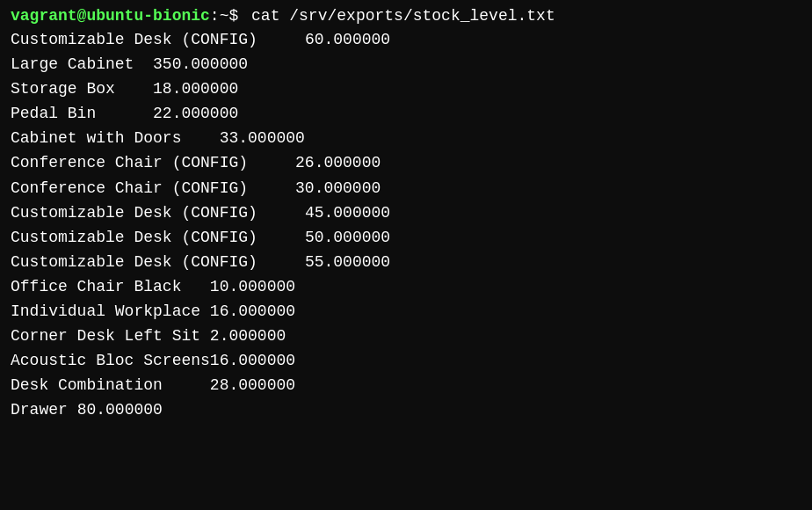 The width and height of the screenshot is (812, 510). Describe the element at coordinates (348, 237) in the screenshot. I see `item-value: 50.000000` at that location.